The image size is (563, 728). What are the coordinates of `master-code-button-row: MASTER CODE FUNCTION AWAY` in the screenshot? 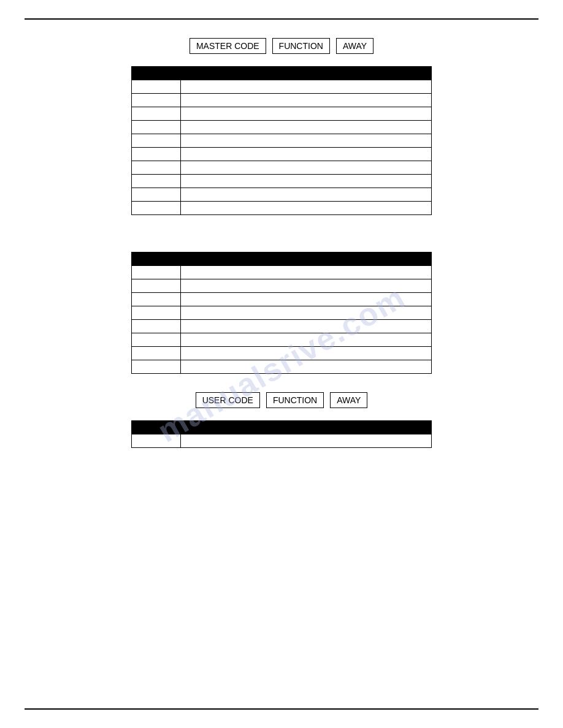 It's located at (282, 46).